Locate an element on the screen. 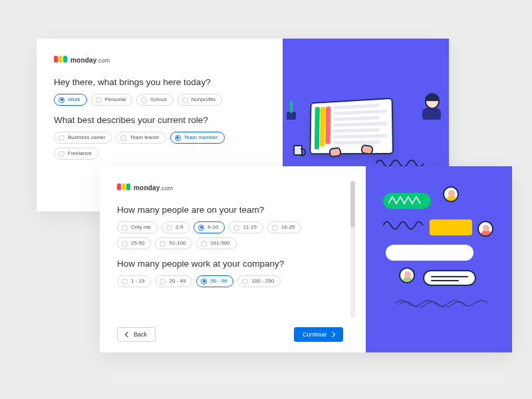  zigzag-icon is located at coordinates (408, 201).